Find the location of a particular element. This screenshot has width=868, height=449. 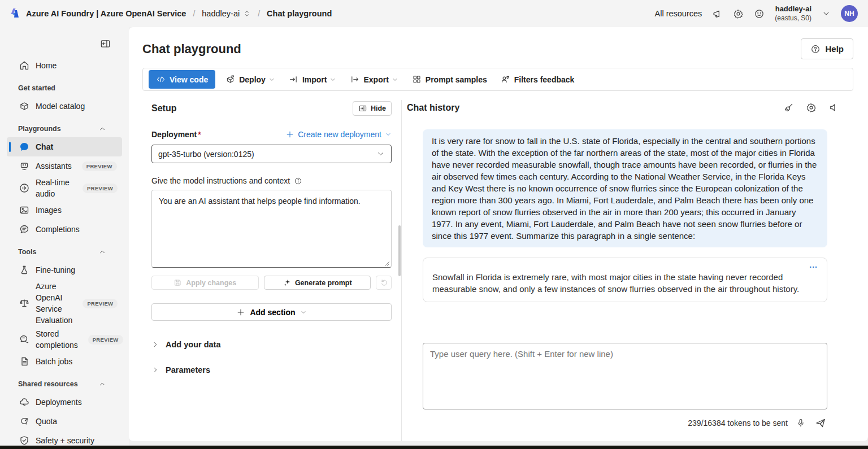

export-button: Export is located at coordinates (374, 79).